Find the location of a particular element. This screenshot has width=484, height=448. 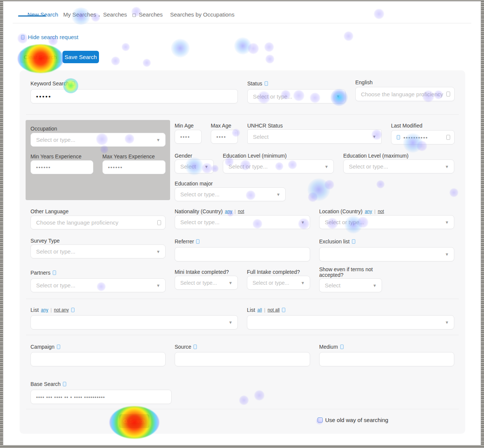

last-modified-label: Last Modified is located at coordinates (406, 126).